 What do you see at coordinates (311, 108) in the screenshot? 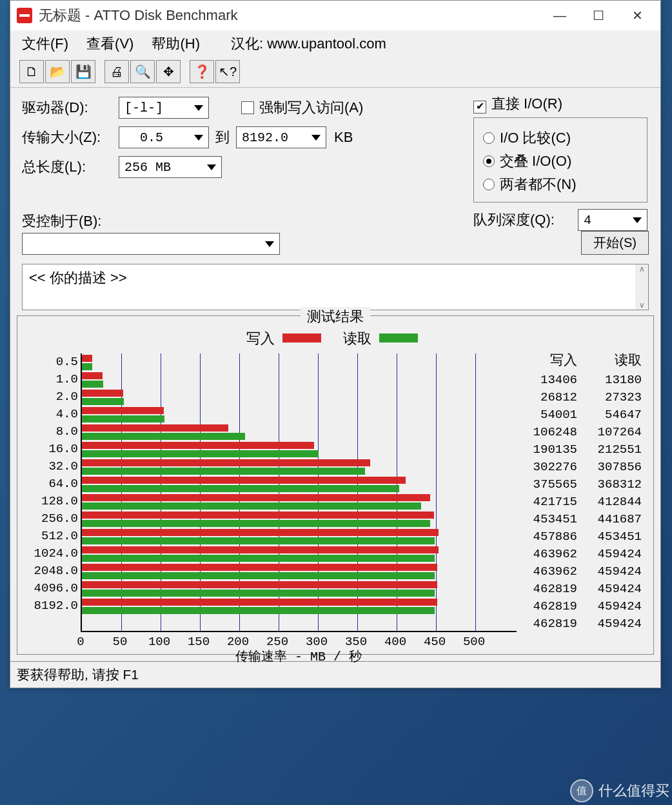
I see `force-write-label: 强制写入访问(A)` at bounding box center [311, 108].